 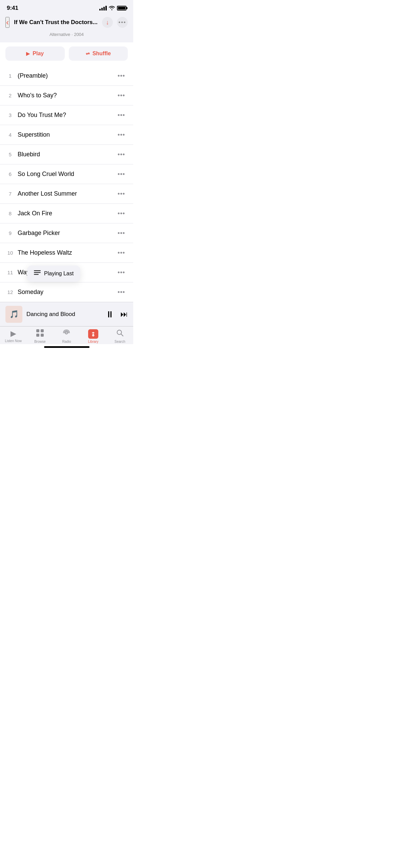 What do you see at coordinates (59, 274) in the screenshot?
I see `playing-last-label: Playing Last` at bounding box center [59, 274].